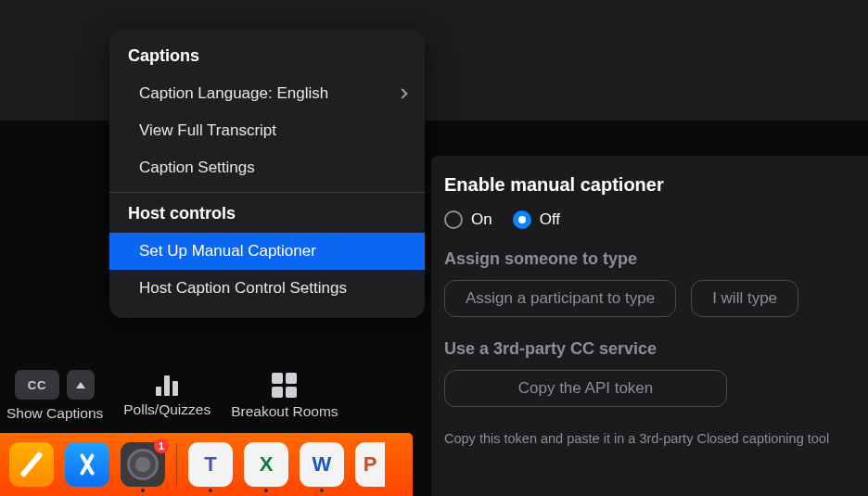 The width and height of the screenshot is (868, 496). Describe the element at coordinates (210, 464) in the screenshot. I see `teams-icon: T` at that location.